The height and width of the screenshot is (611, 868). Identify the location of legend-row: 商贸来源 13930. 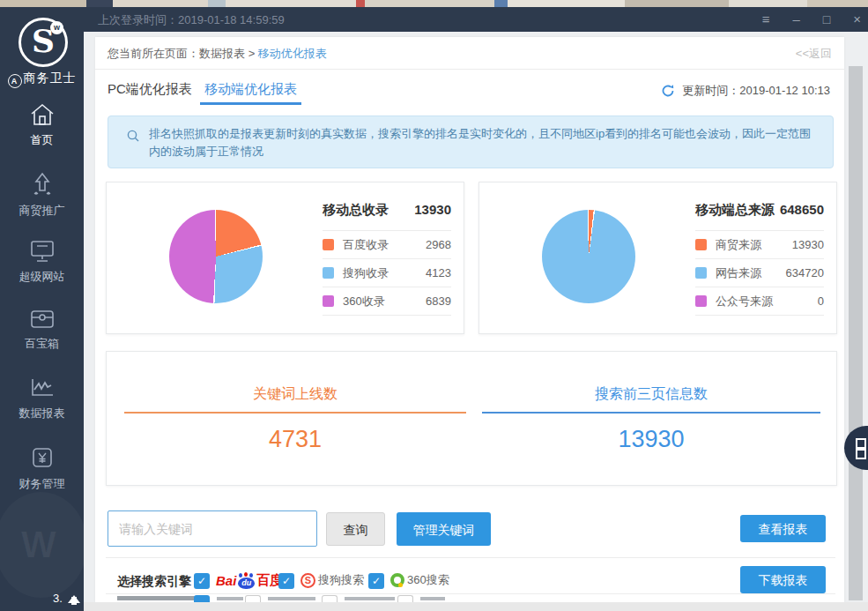
(760, 245).